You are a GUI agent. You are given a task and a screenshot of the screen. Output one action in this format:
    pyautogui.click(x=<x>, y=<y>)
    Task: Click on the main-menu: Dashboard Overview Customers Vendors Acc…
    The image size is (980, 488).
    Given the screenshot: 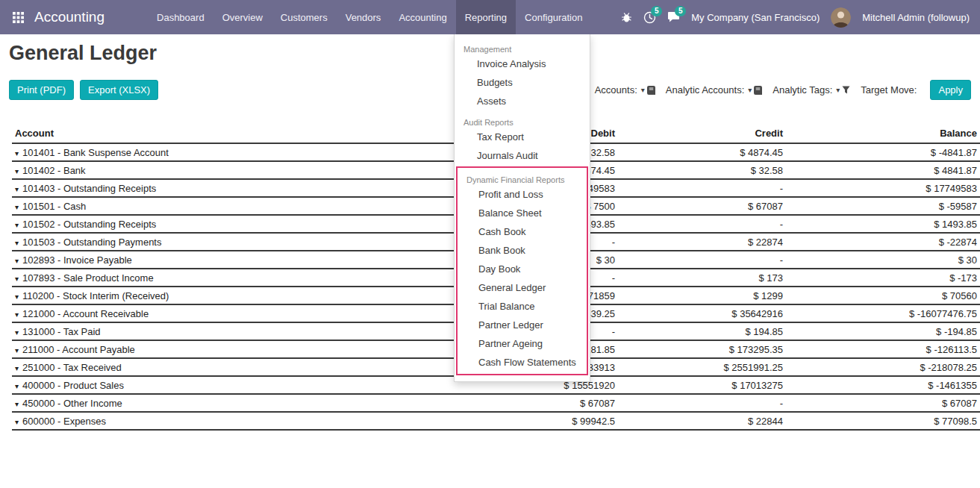 What is the action you would take?
    pyautogui.click(x=369, y=17)
    